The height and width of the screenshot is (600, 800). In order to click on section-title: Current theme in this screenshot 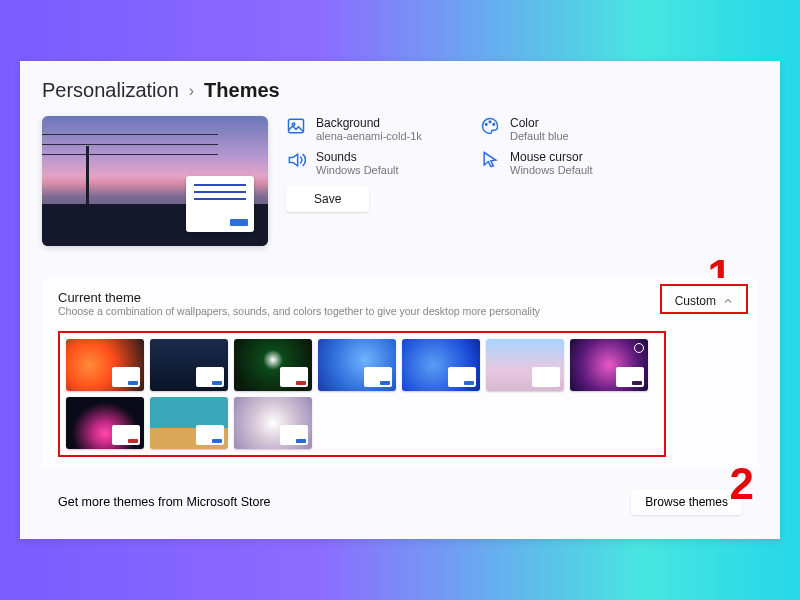, I will do `click(299, 298)`.